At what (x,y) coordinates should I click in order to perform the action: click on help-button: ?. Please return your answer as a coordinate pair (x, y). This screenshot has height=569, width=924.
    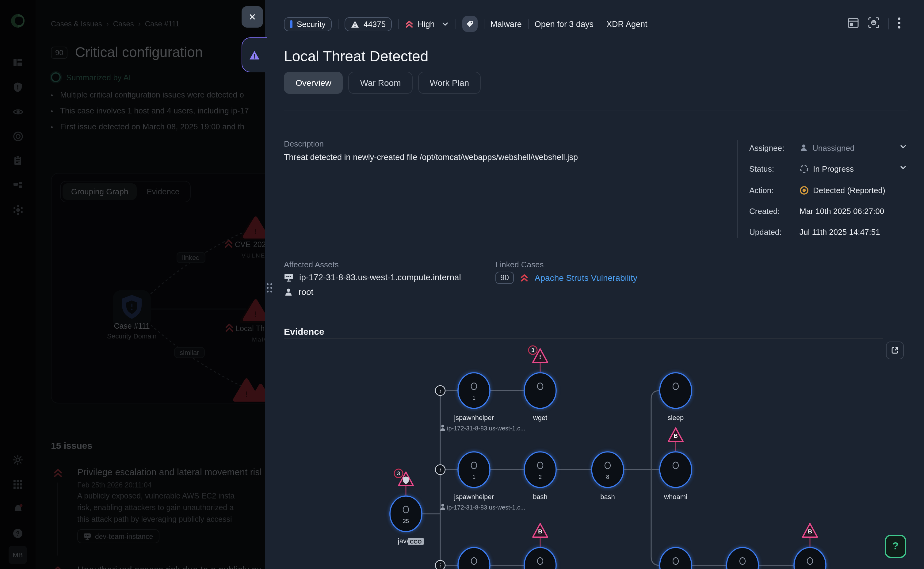
    Looking at the image, I should click on (895, 546).